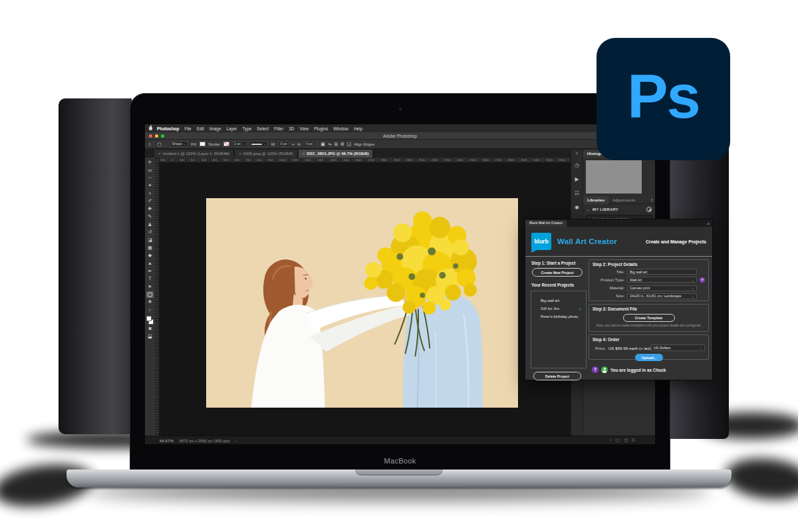  What do you see at coordinates (618, 242) in the screenshot?
I see `dialog-header: blurb Wall Art Creator Create and Manage…` at bounding box center [618, 242].